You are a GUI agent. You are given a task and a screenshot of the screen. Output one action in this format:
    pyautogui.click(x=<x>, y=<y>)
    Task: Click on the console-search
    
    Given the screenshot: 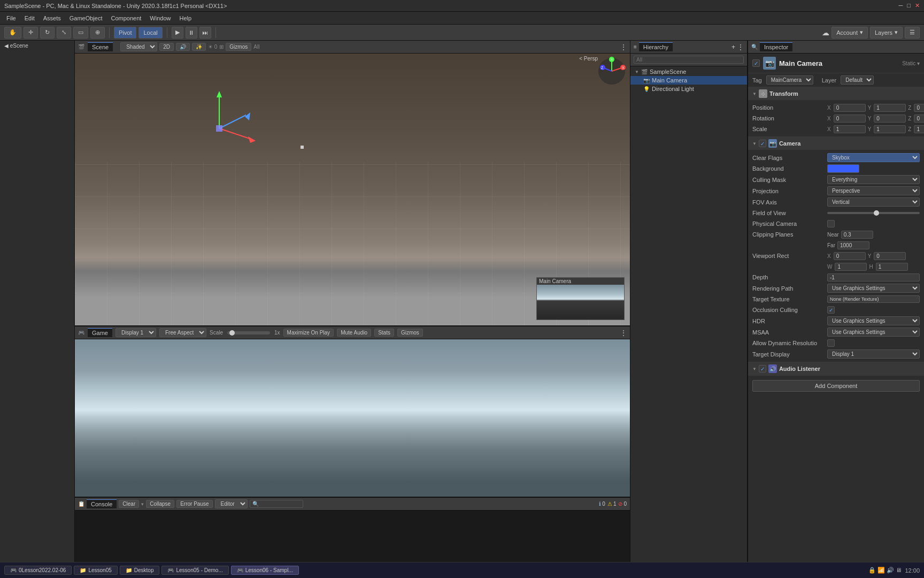 What is the action you would take?
    pyautogui.click(x=276, y=504)
    